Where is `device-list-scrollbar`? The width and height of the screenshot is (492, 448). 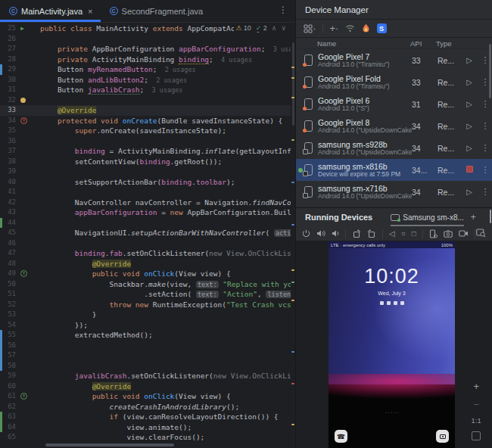
device-list-scrollbar is located at coordinates (490, 71).